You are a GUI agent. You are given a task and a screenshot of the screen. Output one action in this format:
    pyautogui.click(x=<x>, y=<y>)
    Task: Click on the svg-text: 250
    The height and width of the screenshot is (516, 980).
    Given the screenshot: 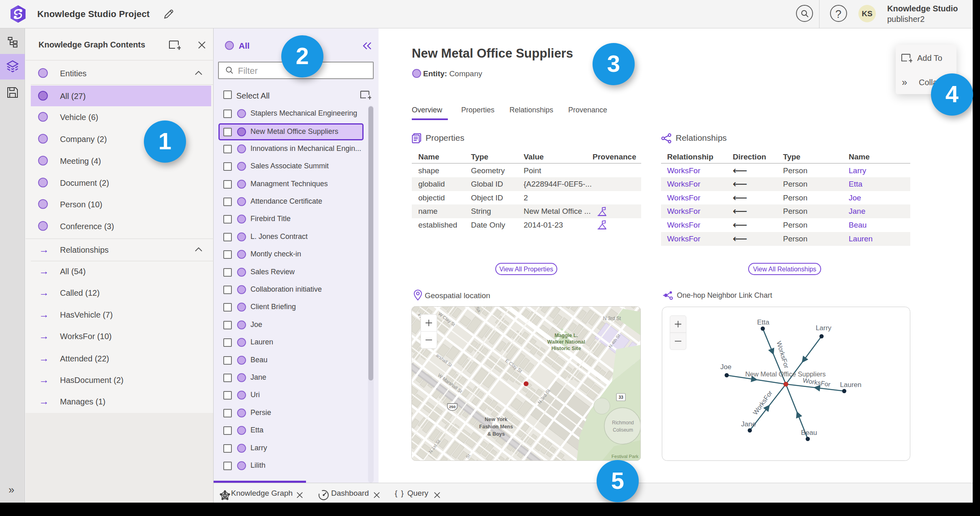 What is the action you would take?
    pyautogui.click(x=452, y=406)
    